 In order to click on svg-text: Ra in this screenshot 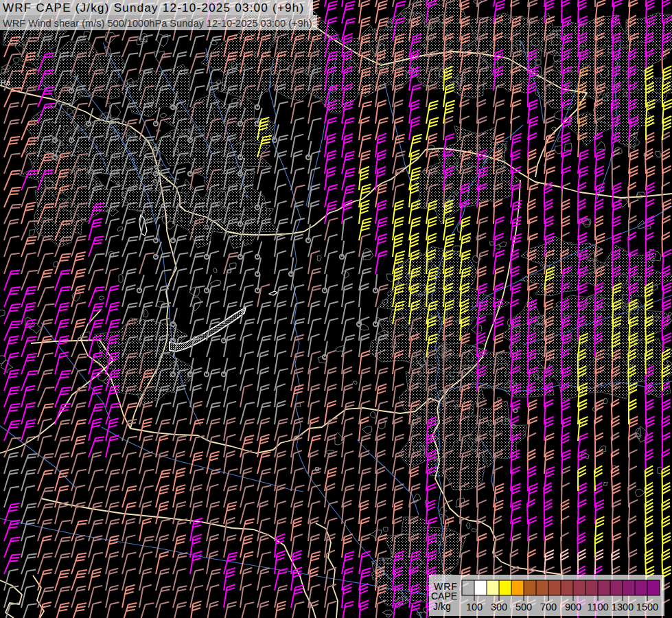, I will do `click(5, 82)`.